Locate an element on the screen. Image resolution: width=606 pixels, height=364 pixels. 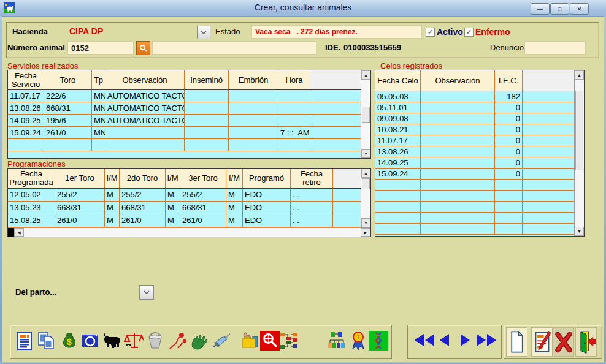
exit-button is located at coordinates (586, 342).